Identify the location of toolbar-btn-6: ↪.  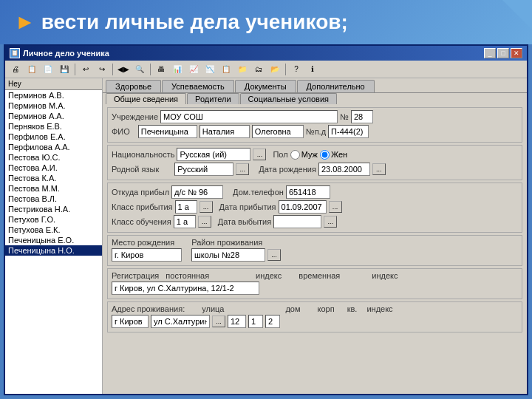
(102, 69).